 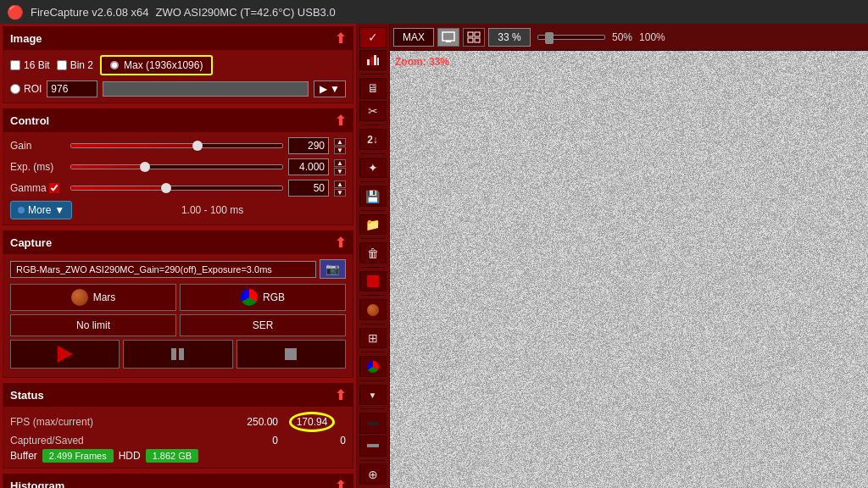 I want to click on tool-circle-btn, so click(x=373, y=310).